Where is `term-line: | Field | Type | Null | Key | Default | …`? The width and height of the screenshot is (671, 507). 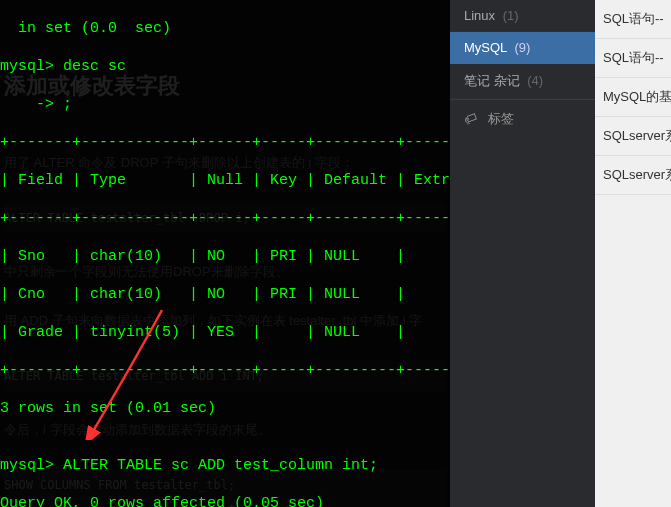
term-line: | Field | Type | Null | Key | Default | … is located at coordinates (225, 180).